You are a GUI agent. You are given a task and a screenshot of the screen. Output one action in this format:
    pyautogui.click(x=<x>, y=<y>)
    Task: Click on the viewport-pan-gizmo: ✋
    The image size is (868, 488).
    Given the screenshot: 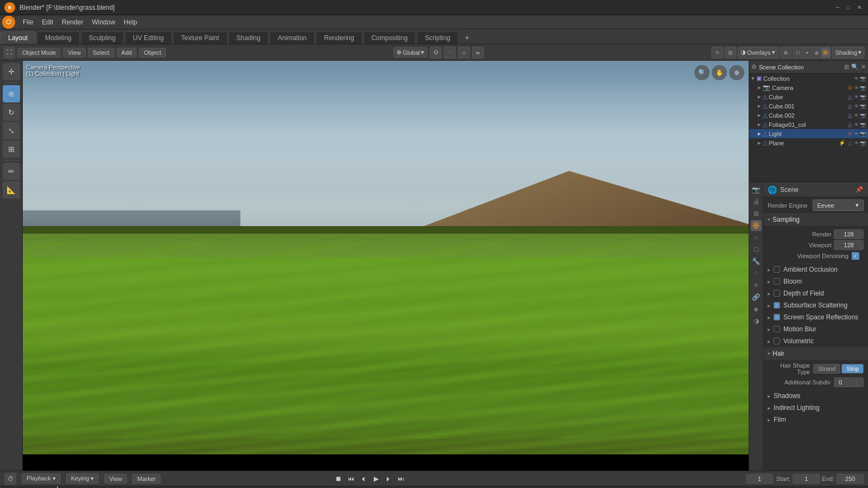 What is the action you would take?
    pyautogui.click(x=719, y=73)
    